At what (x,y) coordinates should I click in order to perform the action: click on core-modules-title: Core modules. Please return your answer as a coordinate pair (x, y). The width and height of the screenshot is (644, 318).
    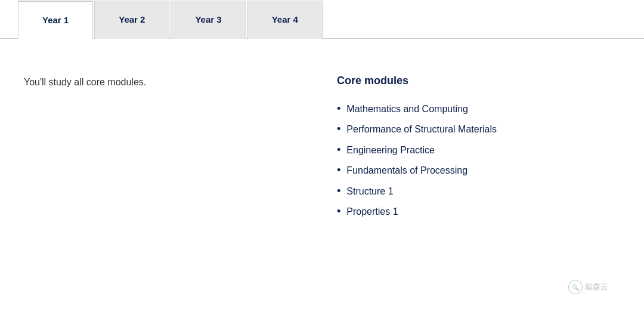
    Looking at the image, I should click on (482, 81).